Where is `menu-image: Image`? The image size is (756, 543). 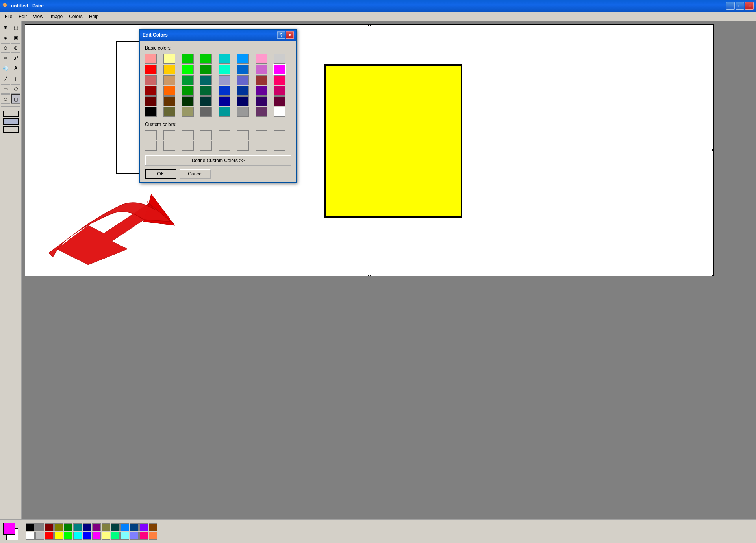
menu-image: Image is located at coordinates (56, 17).